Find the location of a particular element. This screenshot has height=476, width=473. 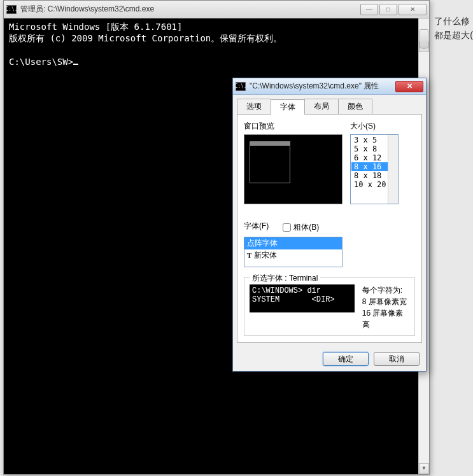

maximize-button: □ is located at coordinates (388, 10).